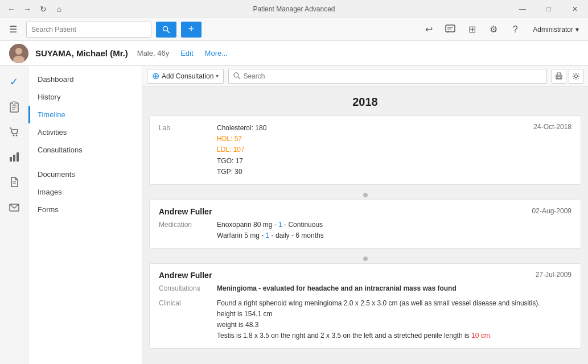  What do you see at coordinates (365, 212) in the screenshot?
I see `card-header-med: Andrew Fuller 02-Aug-2009` at bounding box center [365, 212].